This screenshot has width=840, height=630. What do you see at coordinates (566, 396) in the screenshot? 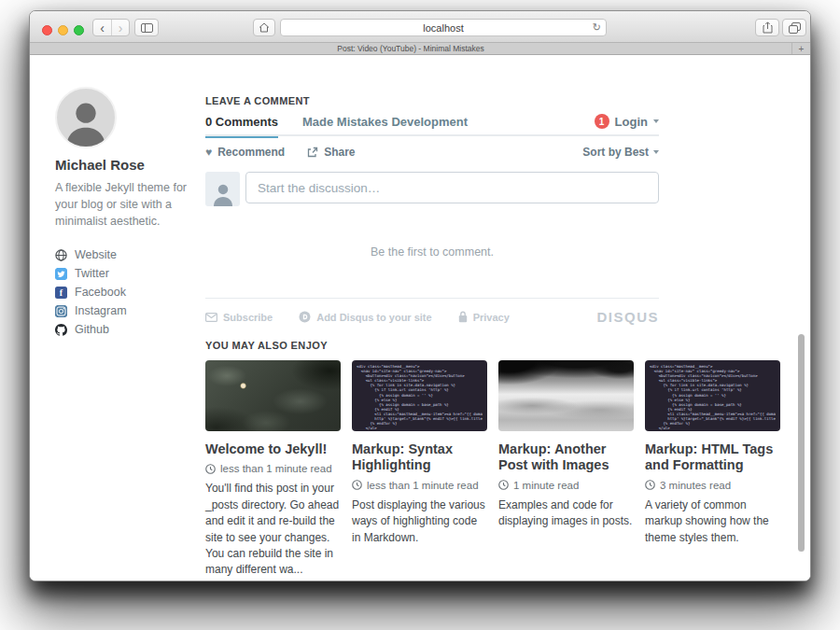
I see `foggy-trees-thumbnail` at bounding box center [566, 396].